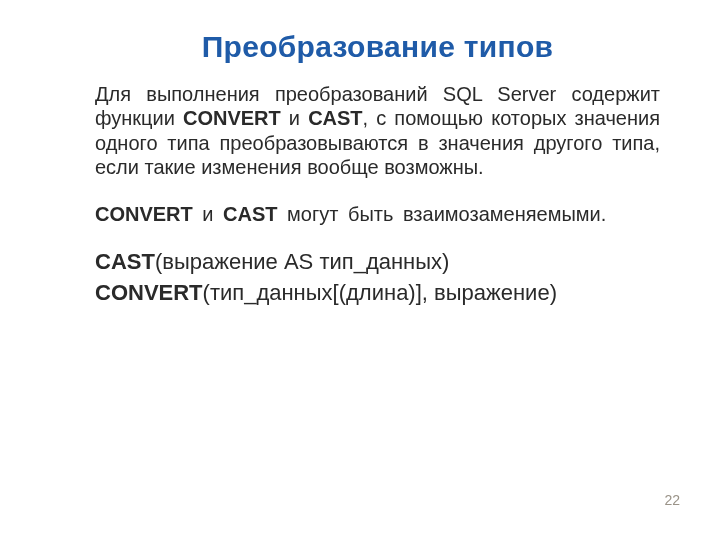 This screenshot has width=720, height=540. Describe the element at coordinates (378, 214) in the screenshot. I see `paragraph-2: CONVERT и CAST могут быть взаимозаменяем…` at that location.